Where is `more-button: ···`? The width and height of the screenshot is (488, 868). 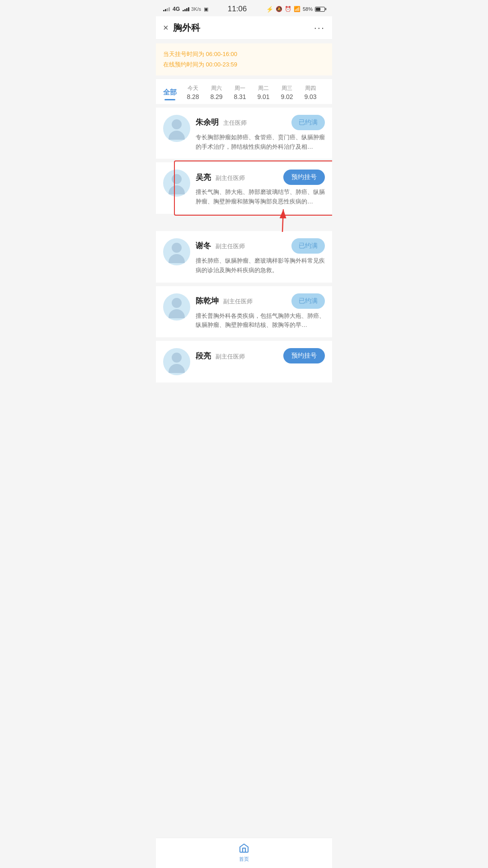
more-button: ··· is located at coordinates (319, 28).